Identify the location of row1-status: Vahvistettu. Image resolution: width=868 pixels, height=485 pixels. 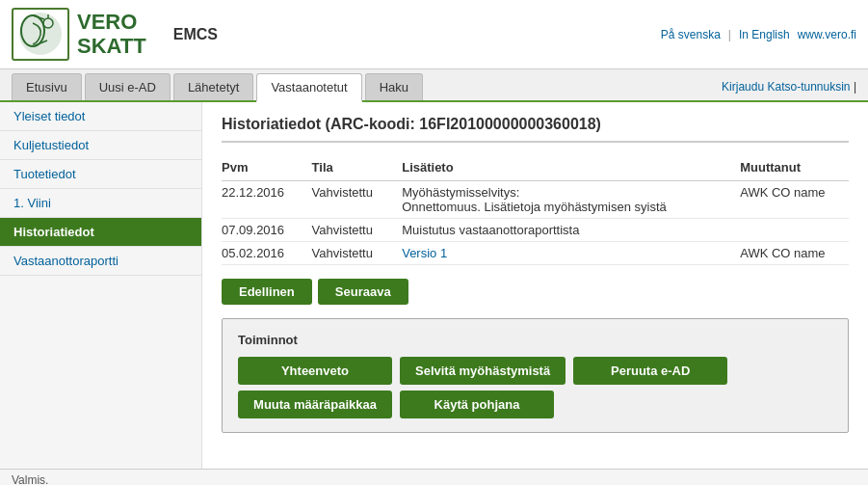
(357, 201).